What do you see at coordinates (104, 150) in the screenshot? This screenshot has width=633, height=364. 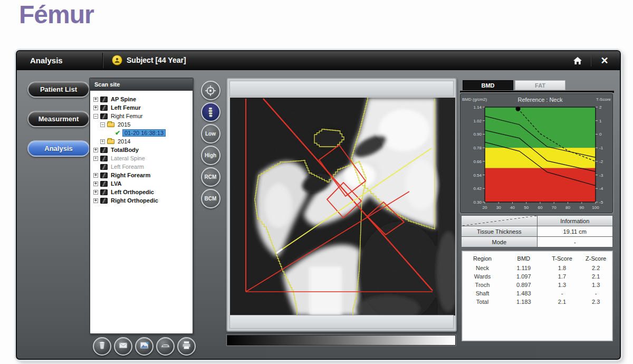 I see `thumb-body-icon` at bounding box center [104, 150].